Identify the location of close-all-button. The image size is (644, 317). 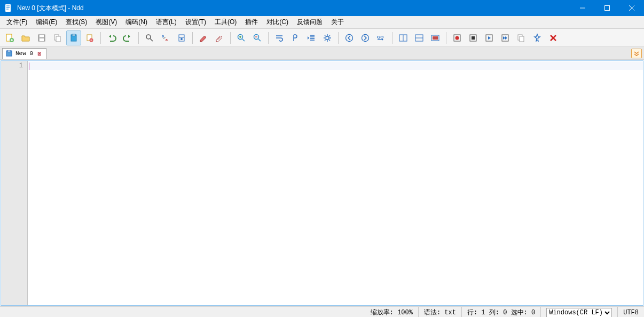
(553, 38).